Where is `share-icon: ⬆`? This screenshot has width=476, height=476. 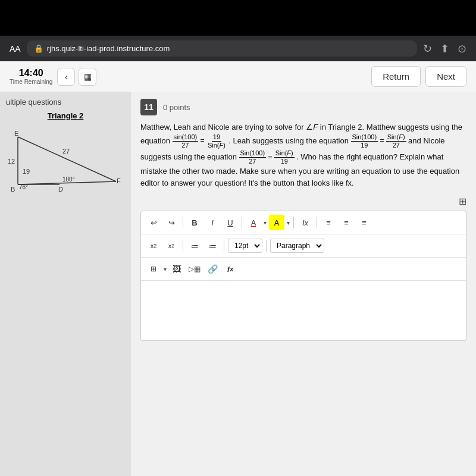 share-icon: ⬆ is located at coordinates (445, 49).